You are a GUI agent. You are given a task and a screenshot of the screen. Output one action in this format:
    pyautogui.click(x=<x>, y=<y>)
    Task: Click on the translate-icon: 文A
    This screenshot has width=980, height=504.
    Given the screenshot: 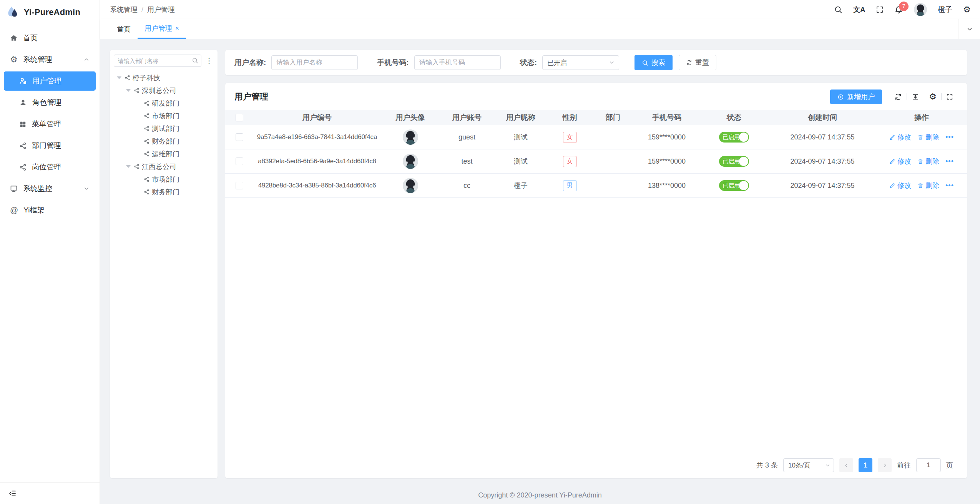 What is the action you would take?
    pyautogui.click(x=859, y=10)
    